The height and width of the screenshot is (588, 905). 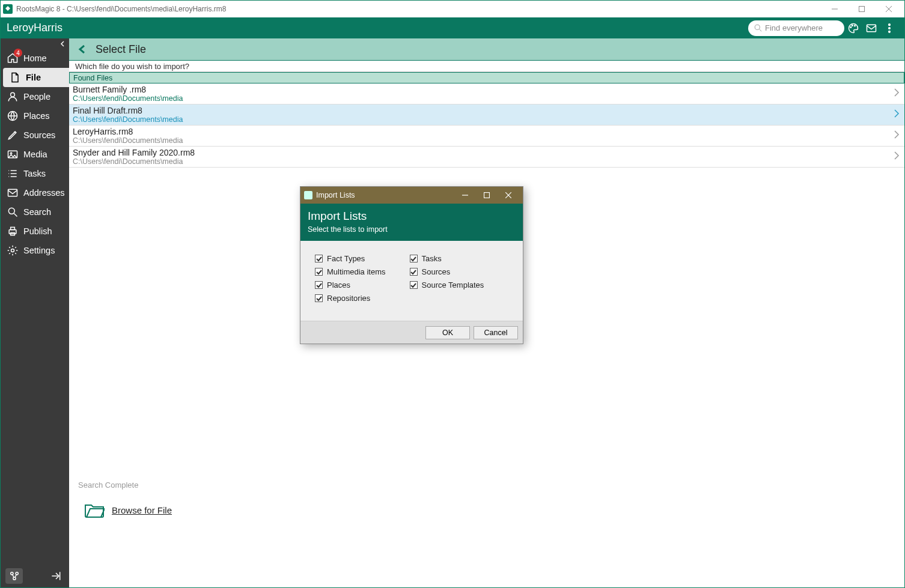 What do you see at coordinates (35, 135) in the screenshot?
I see `sidebar-item-sources: Sources` at bounding box center [35, 135].